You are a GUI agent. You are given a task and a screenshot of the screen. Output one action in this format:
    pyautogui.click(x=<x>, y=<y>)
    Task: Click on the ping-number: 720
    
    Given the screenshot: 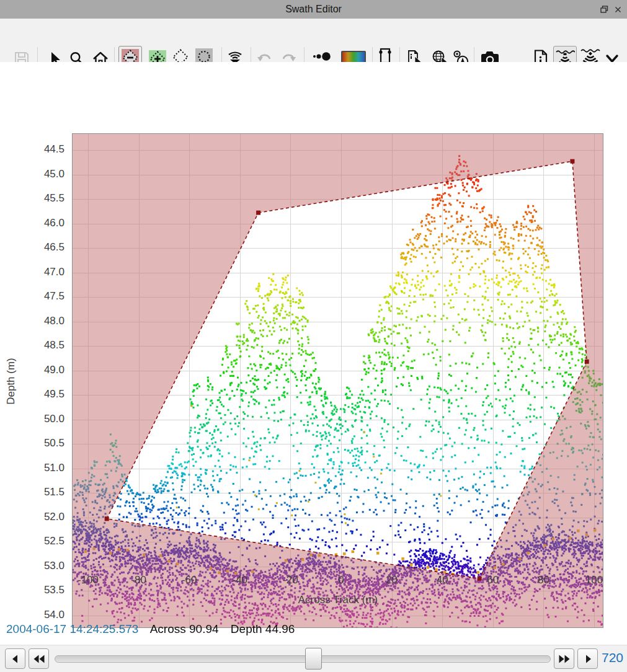 What is the action you would take?
    pyautogui.click(x=613, y=658)
    